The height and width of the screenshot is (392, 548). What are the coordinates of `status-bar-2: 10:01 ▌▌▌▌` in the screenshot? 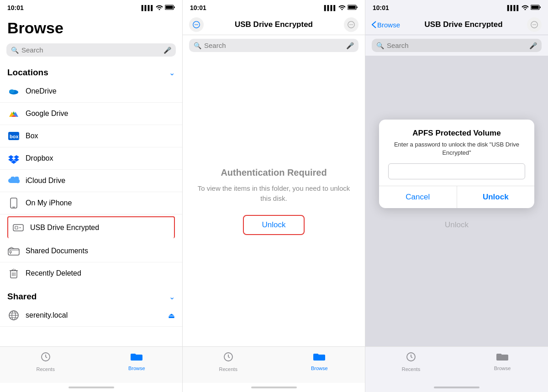 It's located at (274, 7).